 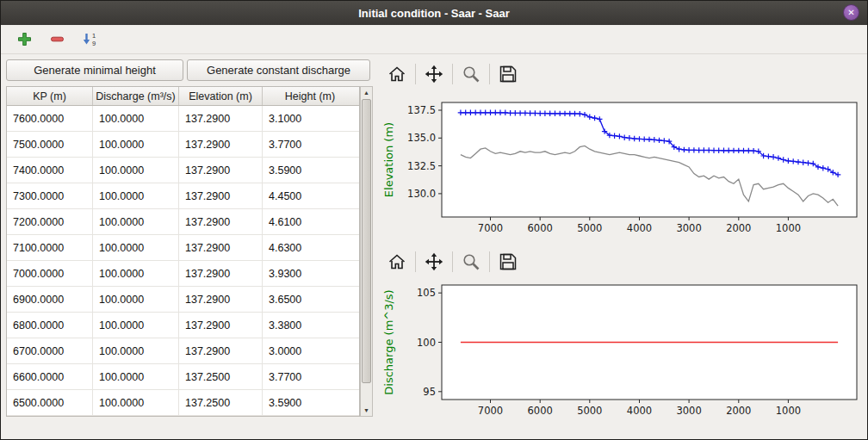 I want to click on scrollbar-thumb, so click(x=367, y=241).